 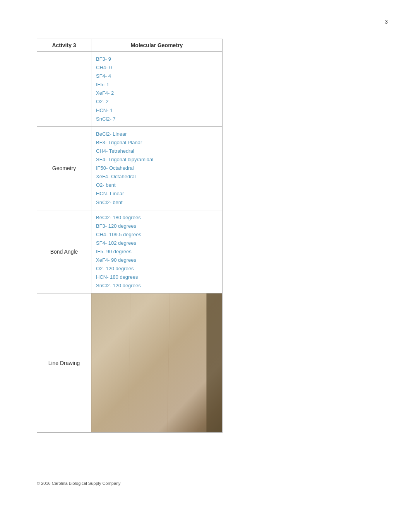 What do you see at coordinates (157, 168) in the screenshot?
I see `row-content: BeCl2- LinearBF3- Trigonal PlanarCH4- Te…` at bounding box center [157, 168].